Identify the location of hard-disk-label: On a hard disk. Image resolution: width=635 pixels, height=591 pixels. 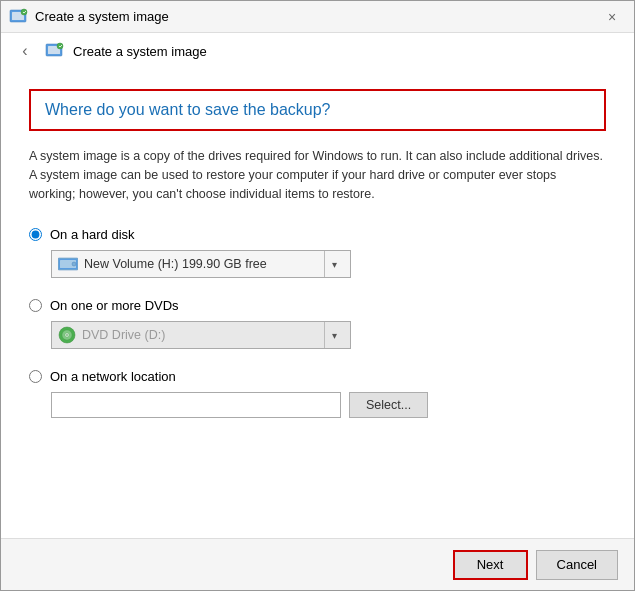
(92, 234).